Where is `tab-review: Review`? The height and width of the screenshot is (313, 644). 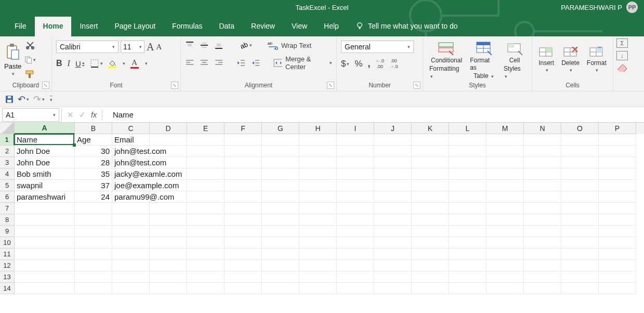
tab-review: Review is located at coordinates (263, 27).